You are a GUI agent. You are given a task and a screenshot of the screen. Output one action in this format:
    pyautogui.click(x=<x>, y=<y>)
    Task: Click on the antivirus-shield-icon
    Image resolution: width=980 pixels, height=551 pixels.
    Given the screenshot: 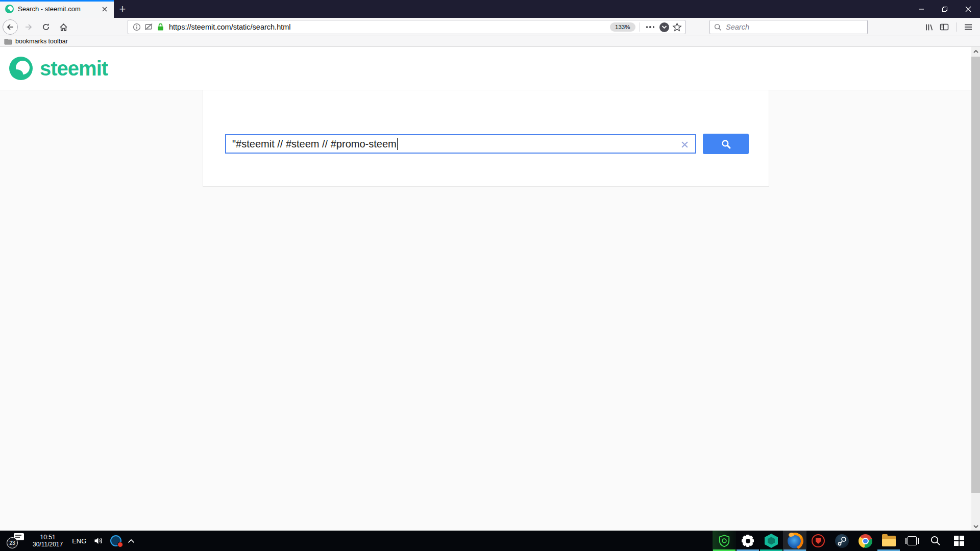 What is the action you would take?
    pyautogui.click(x=724, y=541)
    